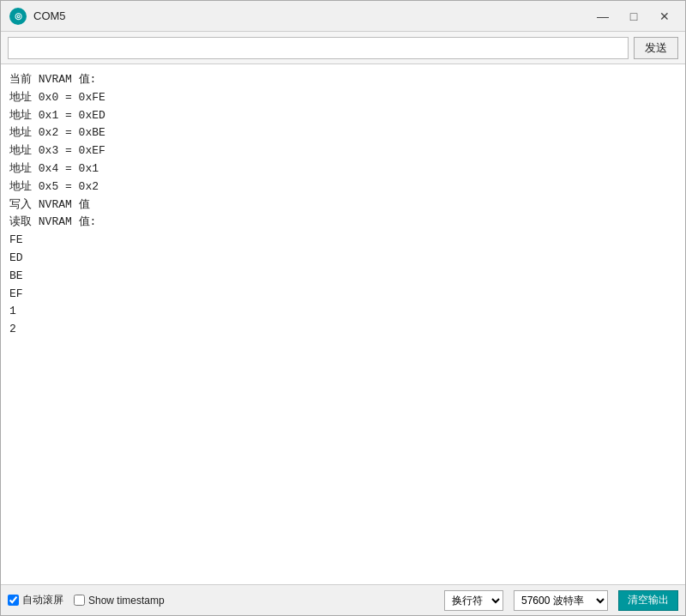  I want to click on show-timestamp-checkbox, so click(79, 601).